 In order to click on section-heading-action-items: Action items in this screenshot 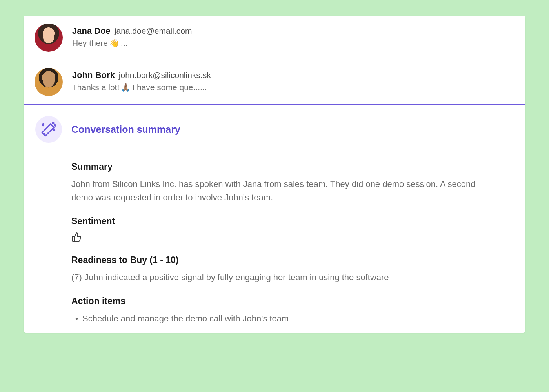, I will do `click(285, 301)`.